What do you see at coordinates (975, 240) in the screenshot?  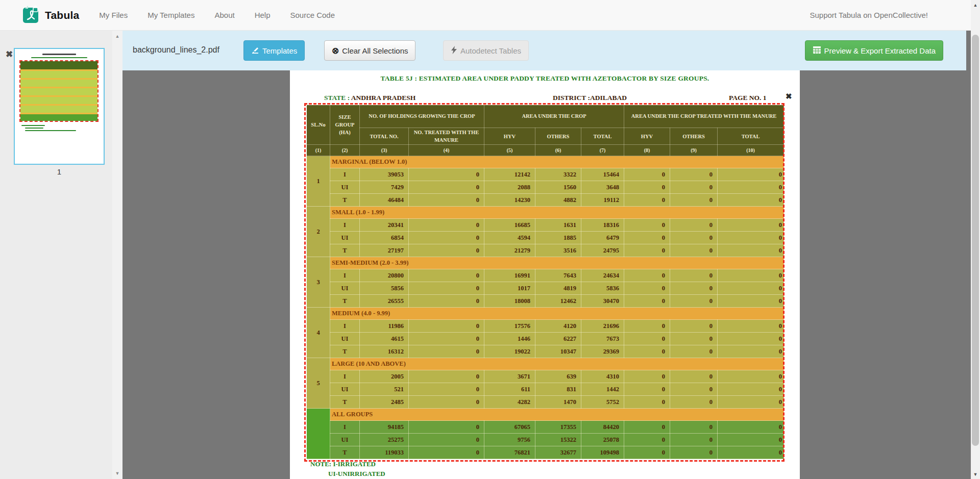 I see `scrollbar-thumb` at bounding box center [975, 240].